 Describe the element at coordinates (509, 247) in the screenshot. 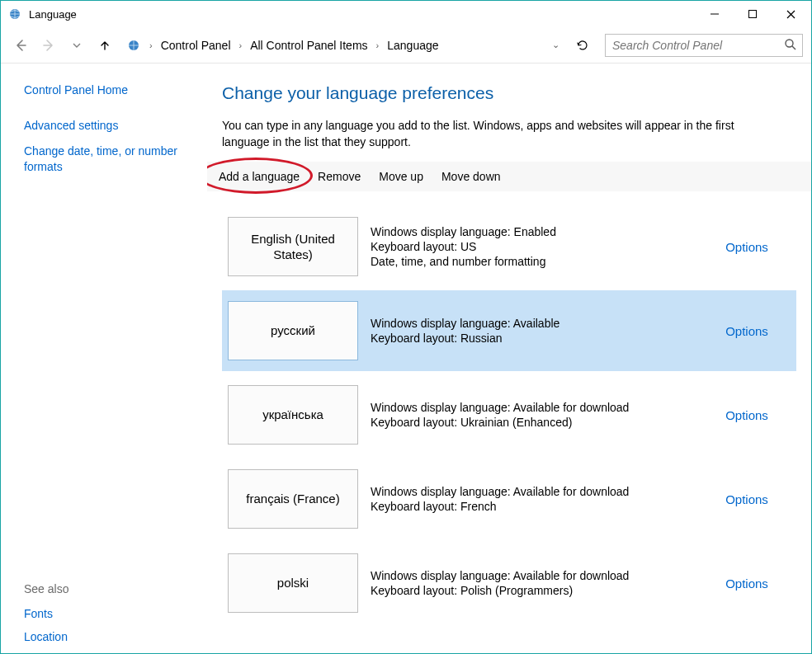

I see `language-row: English (United States)Windows display l…` at that location.